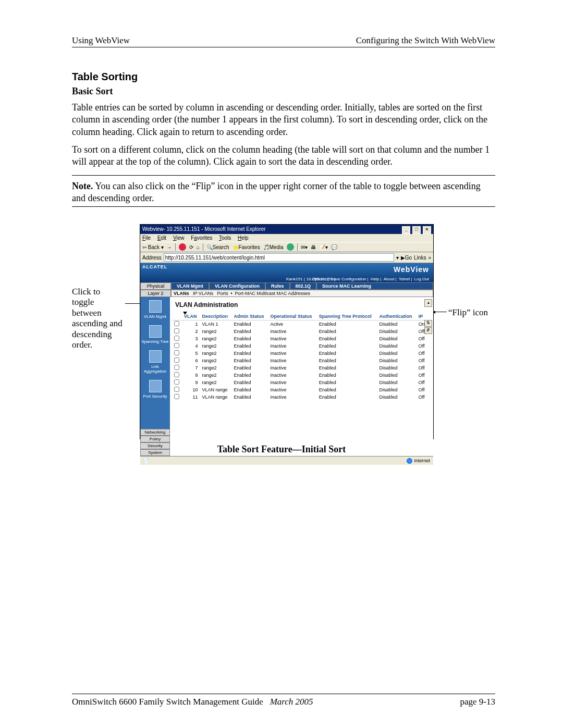  Describe the element at coordinates (155, 433) in the screenshot. I see `sidebar-networking: Networking` at that location.